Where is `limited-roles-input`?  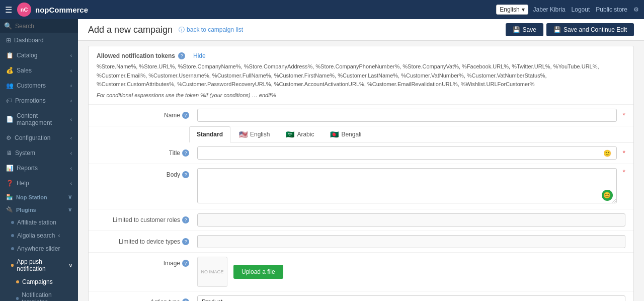 limited-roles-input is located at coordinates (412, 220).